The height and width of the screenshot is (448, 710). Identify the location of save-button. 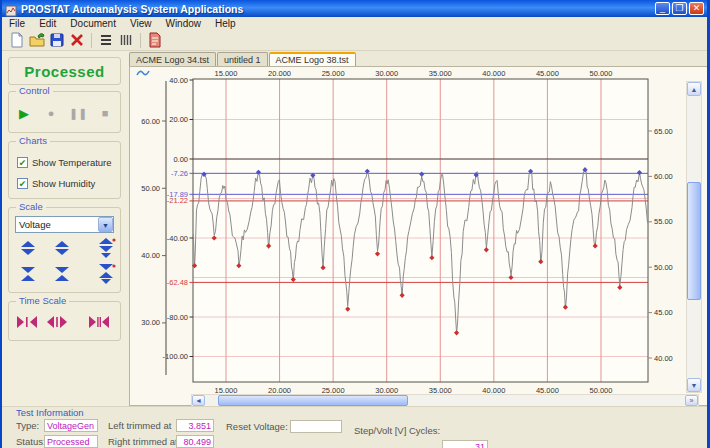
(57, 40).